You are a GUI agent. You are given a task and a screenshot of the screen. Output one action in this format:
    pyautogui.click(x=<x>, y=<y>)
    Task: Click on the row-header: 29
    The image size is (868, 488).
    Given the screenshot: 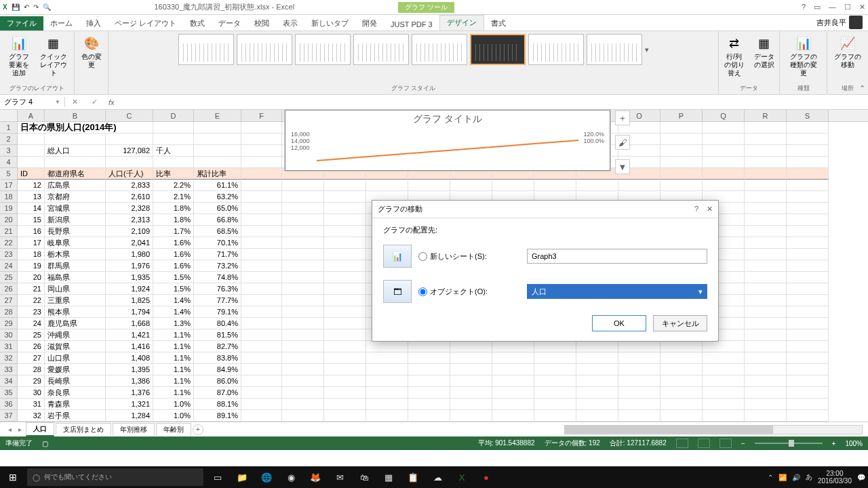 What is the action you would take?
    pyautogui.click(x=9, y=324)
    